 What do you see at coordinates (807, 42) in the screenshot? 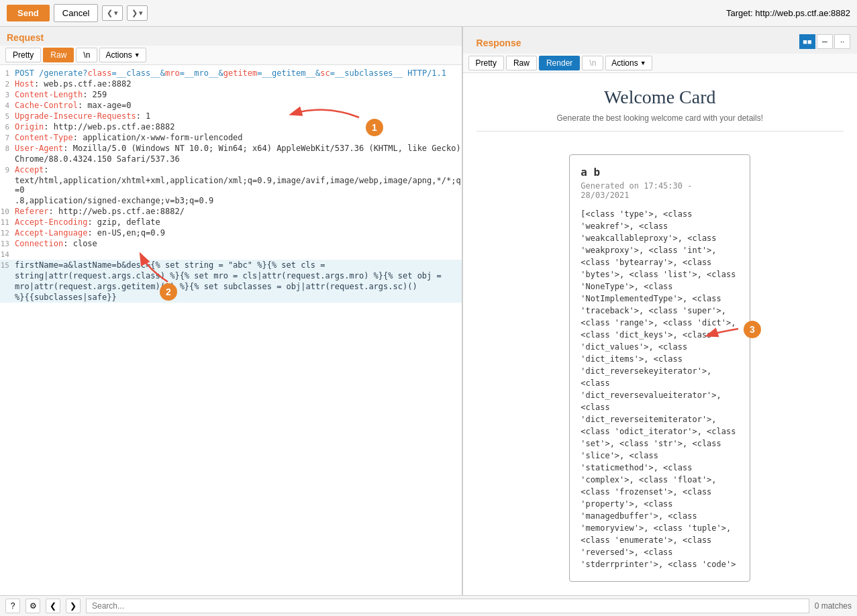
I see `view-grid-button: ■■` at bounding box center [807, 42].